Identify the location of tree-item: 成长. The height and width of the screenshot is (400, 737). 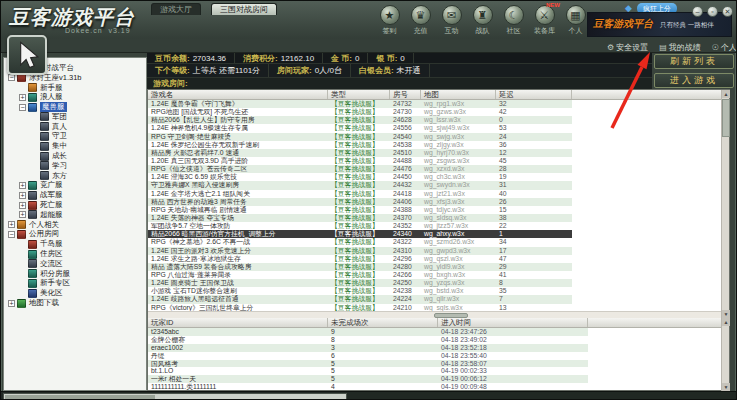
(75, 156).